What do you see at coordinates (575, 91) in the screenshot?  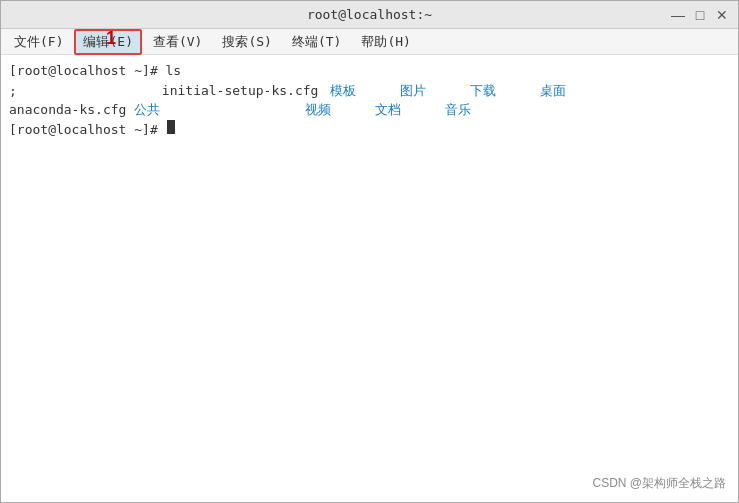 I see `file-zhuomian: 桌面` at bounding box center [575, 91].